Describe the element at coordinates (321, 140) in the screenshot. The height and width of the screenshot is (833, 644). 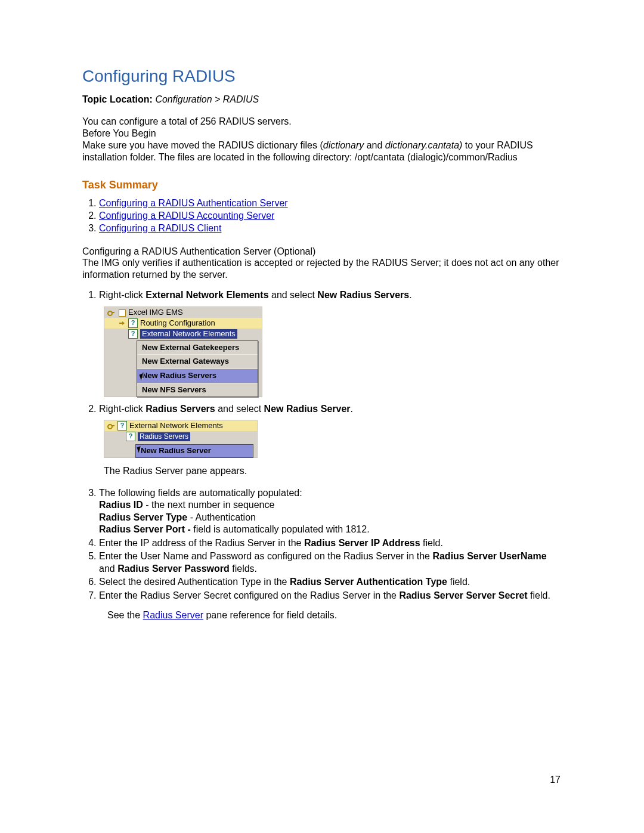
I see `intro-paragraph: You can configure a total of 256 RADIUS …` at that location.